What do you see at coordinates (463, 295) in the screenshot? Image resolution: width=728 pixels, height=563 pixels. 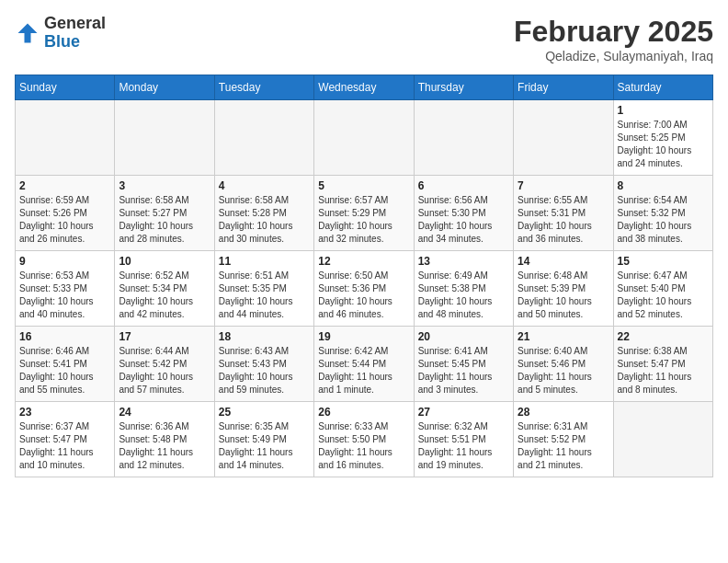 I see `day-info: Sunrise: 6:49 AM Sunset: 5:38 PM Dayligh…` at bounding box center [463, 295].